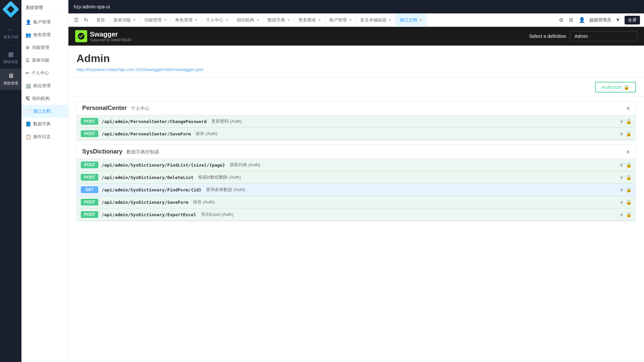  What do you see at coordinates (622, 215) in the screenshot?
I see `chevron-down-icon7: ∨` at bounding box center [622, 215].